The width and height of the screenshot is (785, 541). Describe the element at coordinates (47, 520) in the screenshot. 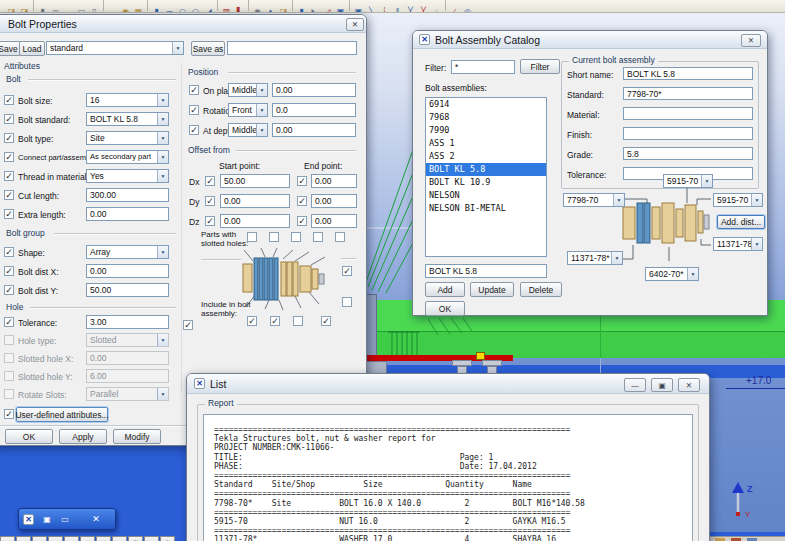

I see `restore-button: ▣` at that location.